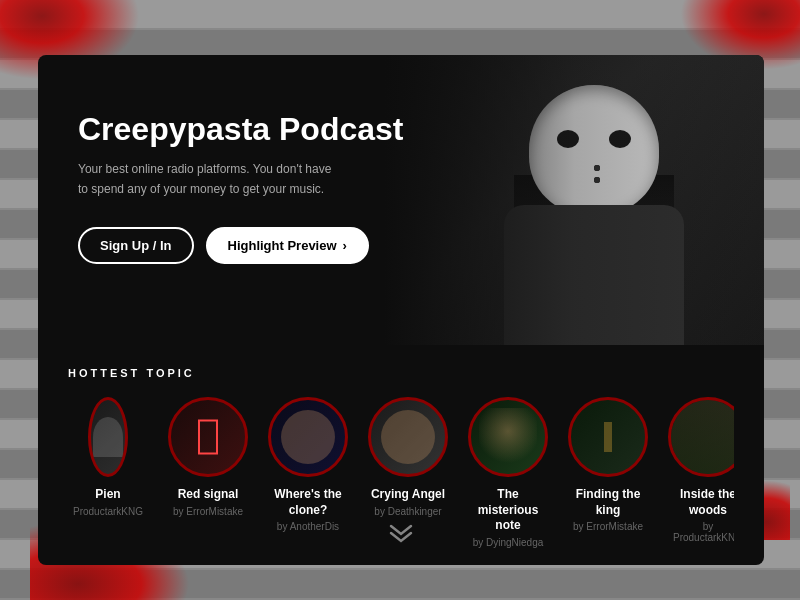  What do you see at coordinates (108, 457) in the screenshot?
I see `topic-item: PienProductarkKNG` at bounding box center [108, 457].